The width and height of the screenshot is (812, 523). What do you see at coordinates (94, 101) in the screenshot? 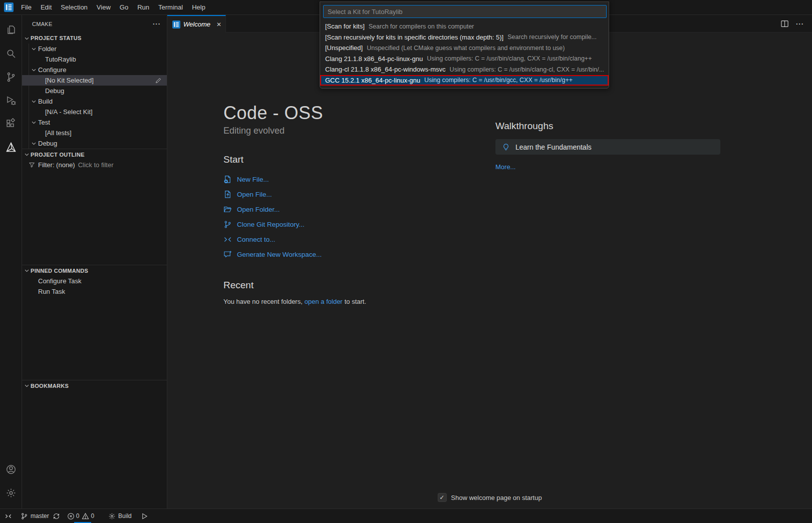
I see `tree-row: Build` at bounding box center [94, 101].